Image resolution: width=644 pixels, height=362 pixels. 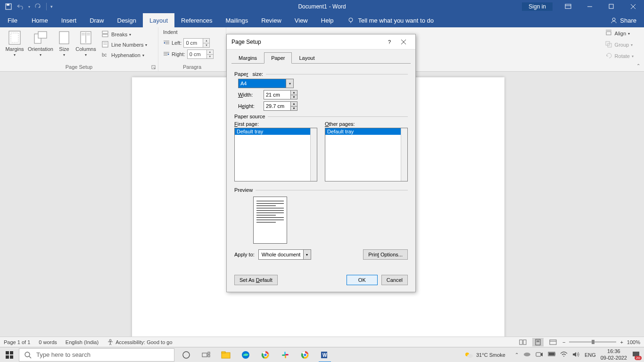 What do you see at coordinates (248, 58) in the screenshot?
I see `dialog-tab-margins: Margins` at bounding box center [248, 58].